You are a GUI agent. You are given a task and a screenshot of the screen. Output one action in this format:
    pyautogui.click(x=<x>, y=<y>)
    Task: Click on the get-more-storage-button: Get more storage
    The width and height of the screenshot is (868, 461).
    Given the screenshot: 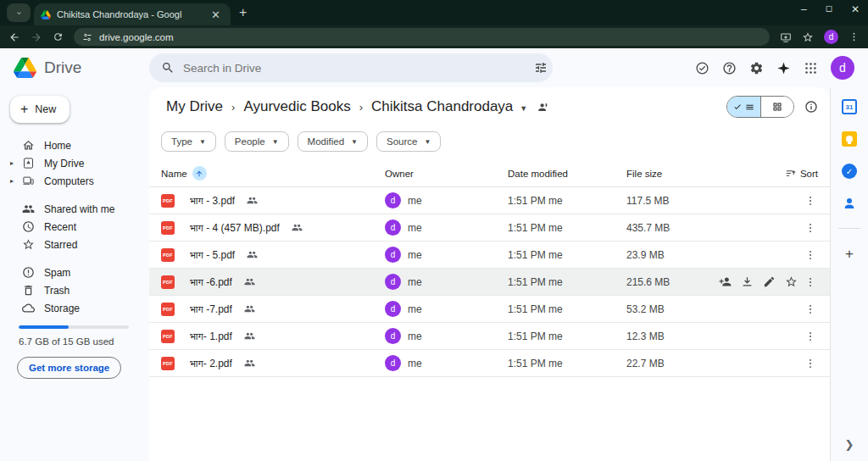 What is the action you would take?
    pyautogui.click(x=70, y=368)
    